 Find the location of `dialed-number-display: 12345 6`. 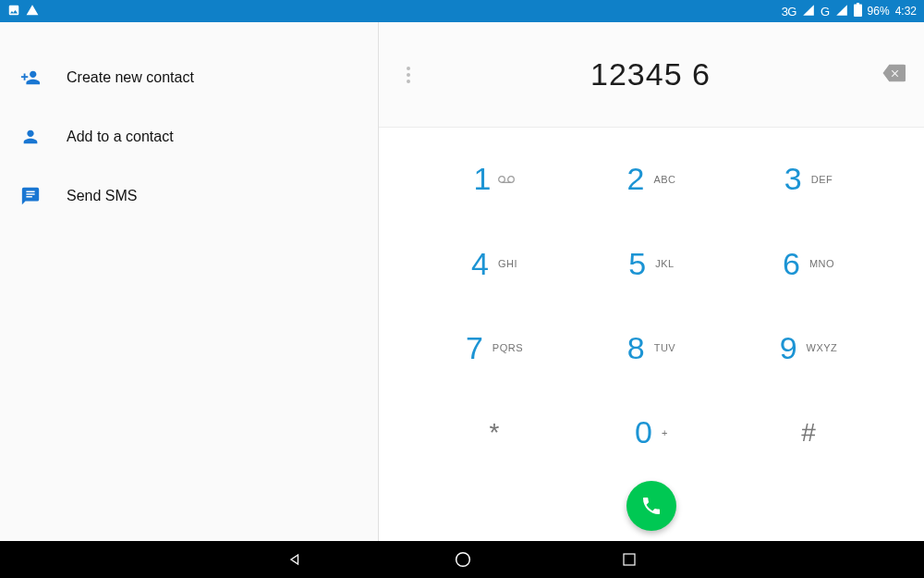

dialed-number-display: 12345 6 is located at coordinates (650, 74).